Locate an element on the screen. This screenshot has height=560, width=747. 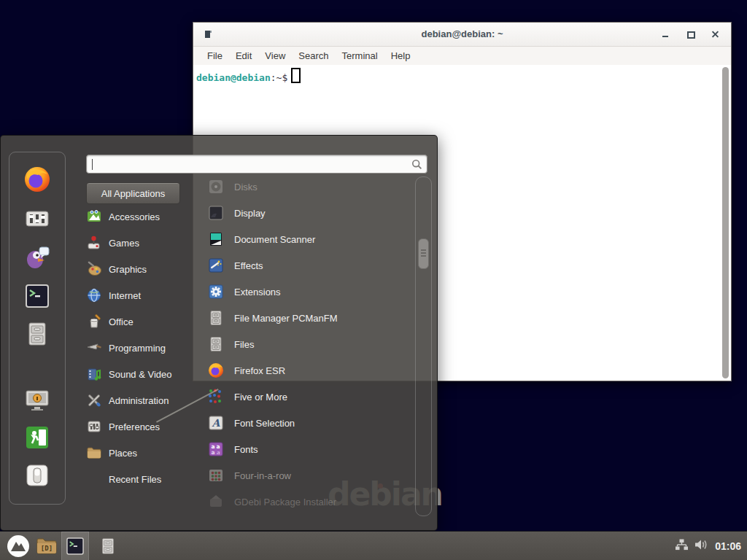
log-out-button is located at coordinates (37, 438).